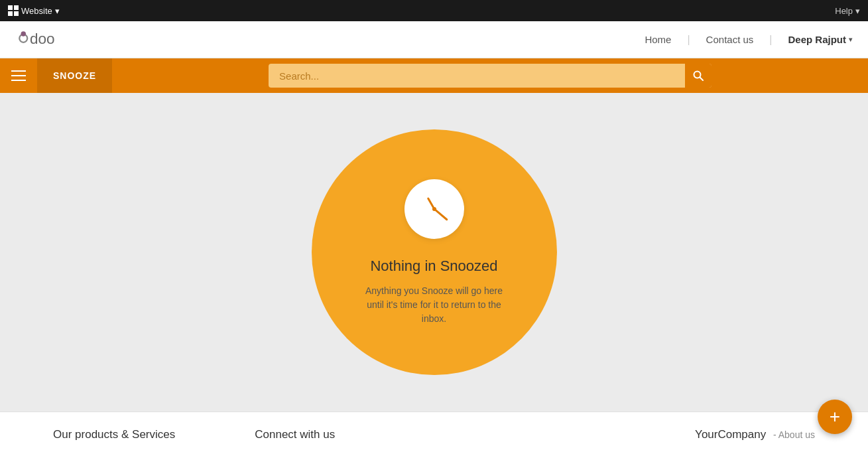 The width and height of the screenshot is (868, 450). I want to click on help-label: Help, so click(843, 11).